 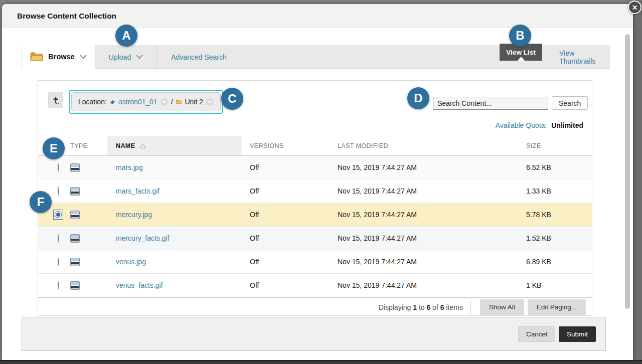 I want to click on header-last-modified: LAST MODIFIED, so click(x=424, y=145).